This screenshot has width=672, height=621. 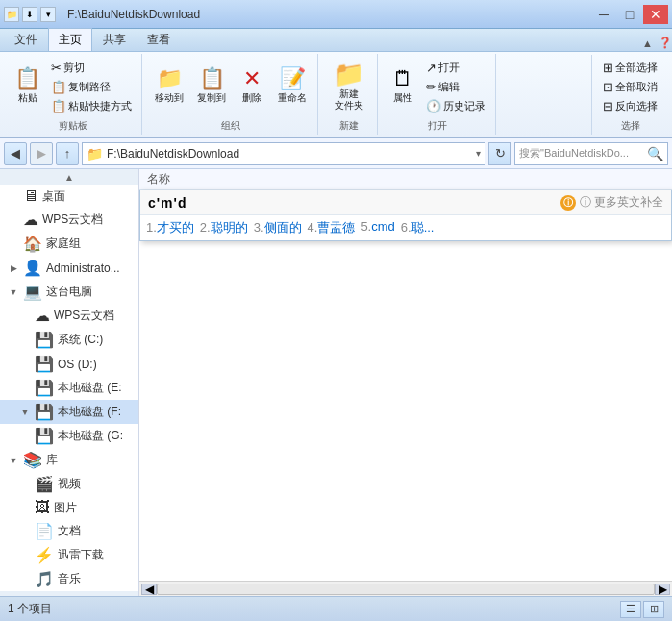 What do you see at coordinates (417, 228) in the screenshot?
I see `autocomplete-result-6: 6.聪...` at bounding box center [417, 228].